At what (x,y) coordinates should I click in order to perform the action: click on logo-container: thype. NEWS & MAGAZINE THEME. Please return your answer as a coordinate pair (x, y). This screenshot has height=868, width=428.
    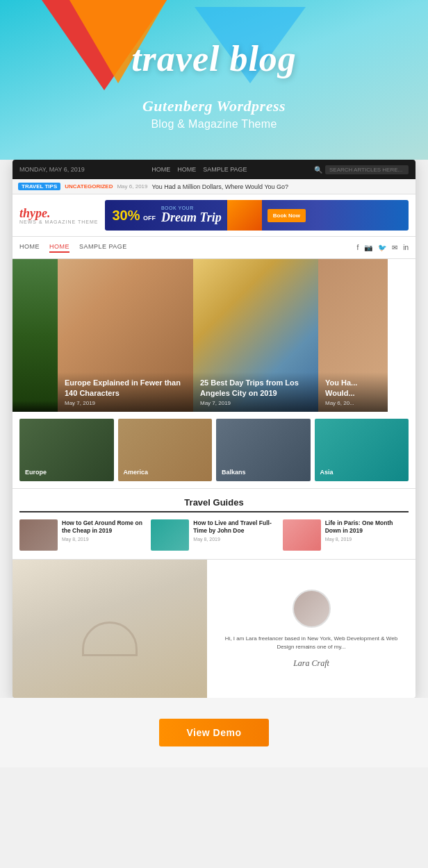
    Looking at the image, I should click on (58, 215).